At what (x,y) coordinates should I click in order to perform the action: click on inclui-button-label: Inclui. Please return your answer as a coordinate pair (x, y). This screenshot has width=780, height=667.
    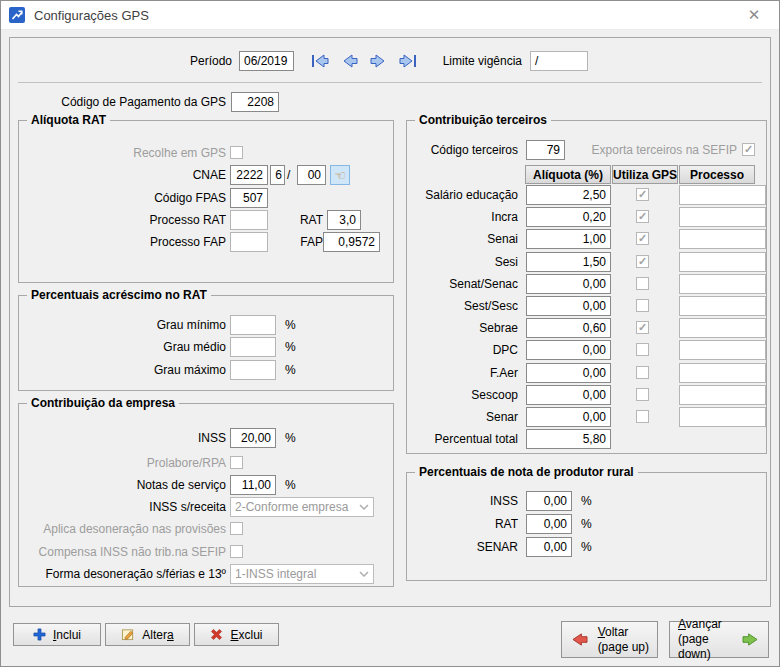
    Looking at the image, I should click on (67, 635).